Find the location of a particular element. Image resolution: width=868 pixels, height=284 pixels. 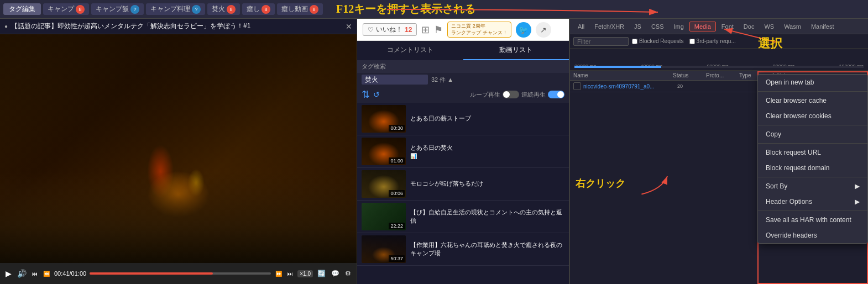

tag-edit-button: タグ編集 is located at coordinates (22, 9).